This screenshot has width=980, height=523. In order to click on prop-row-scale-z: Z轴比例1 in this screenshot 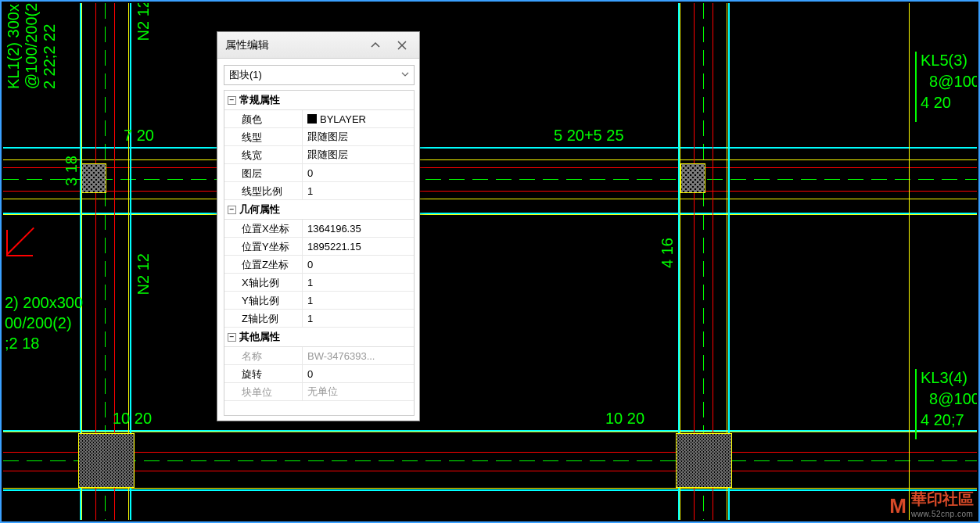, I will do `click(319, 319)`.